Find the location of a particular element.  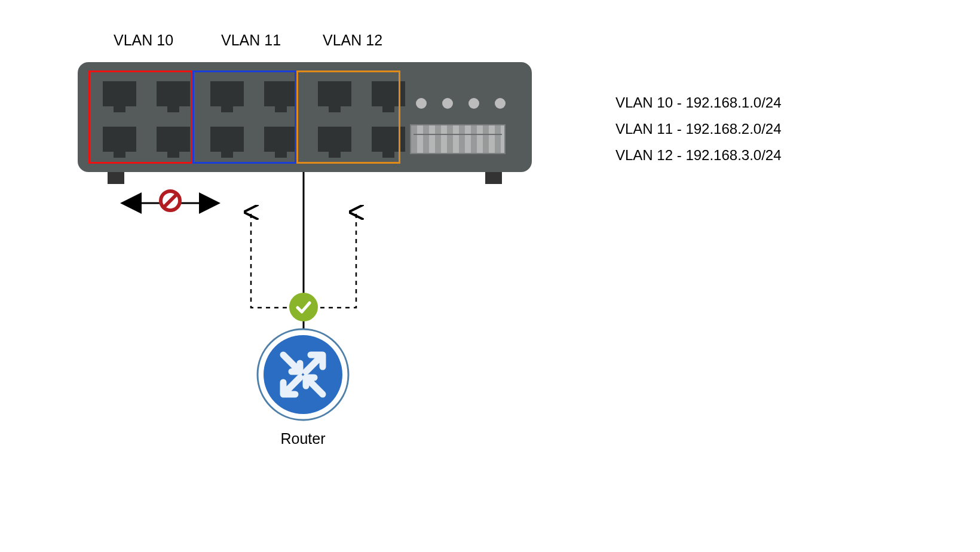

vlan10-group-box is located at coordinates (140, 117).